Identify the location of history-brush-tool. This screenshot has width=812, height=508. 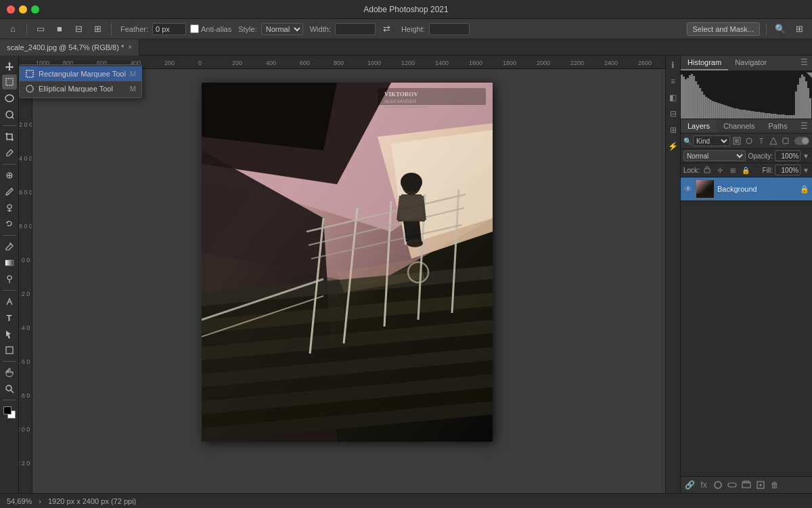
(9, 224).